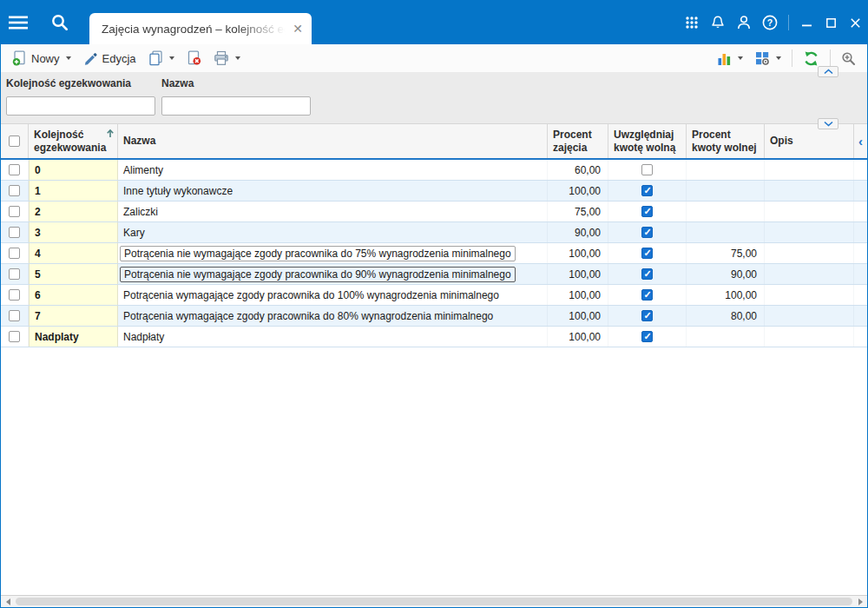  Describe the element at coordinates (15, 141) in the screenshot. I see `select-all-header-cell` at that location.